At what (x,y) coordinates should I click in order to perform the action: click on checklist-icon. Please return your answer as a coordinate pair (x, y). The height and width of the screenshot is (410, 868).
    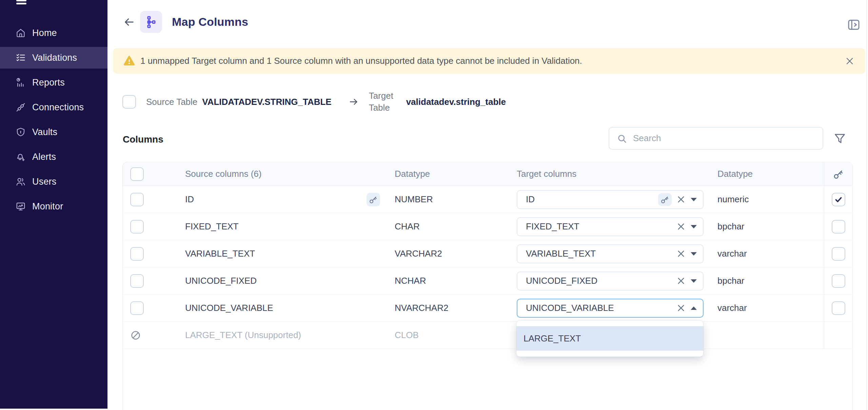
    Looking at the image, I should click on (21, 58).